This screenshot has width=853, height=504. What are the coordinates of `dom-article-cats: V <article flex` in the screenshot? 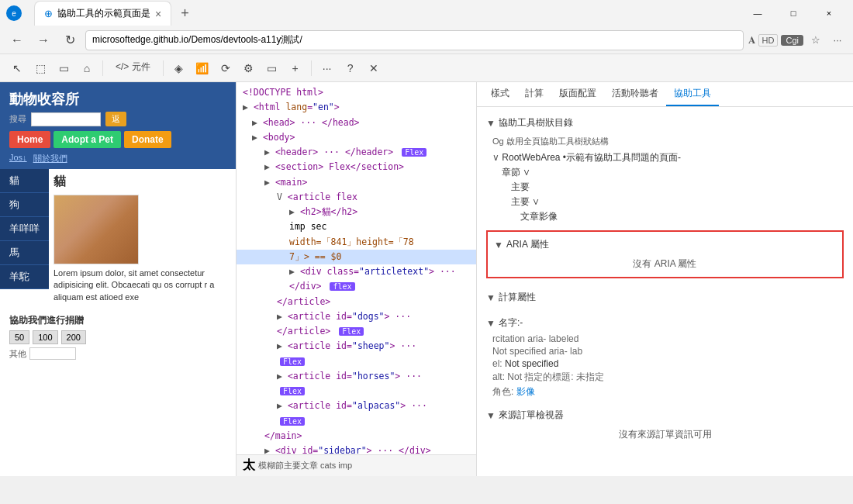 It's located at (357, 197).